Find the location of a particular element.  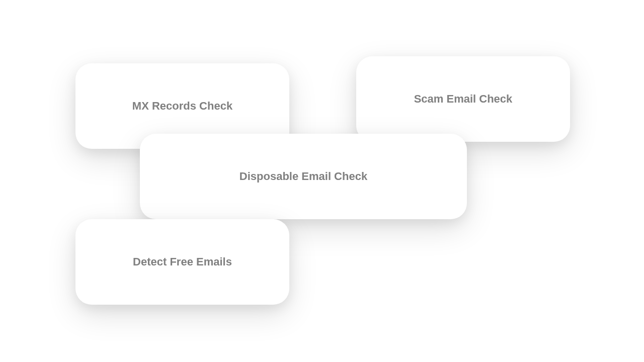

card-label: Scam Email Check is located at coordinates (463, 99).